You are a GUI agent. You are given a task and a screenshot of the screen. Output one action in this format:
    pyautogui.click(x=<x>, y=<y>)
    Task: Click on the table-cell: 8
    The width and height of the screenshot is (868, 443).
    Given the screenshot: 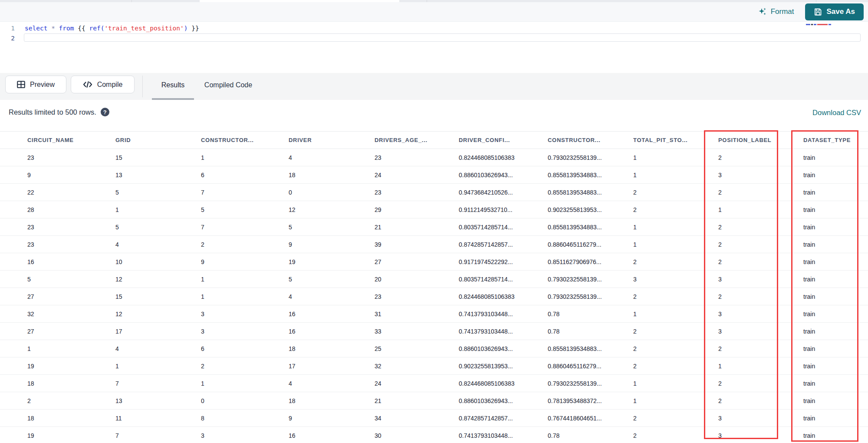 What is the action you would take?
    pyautogui.click(x=245, y=418)
    